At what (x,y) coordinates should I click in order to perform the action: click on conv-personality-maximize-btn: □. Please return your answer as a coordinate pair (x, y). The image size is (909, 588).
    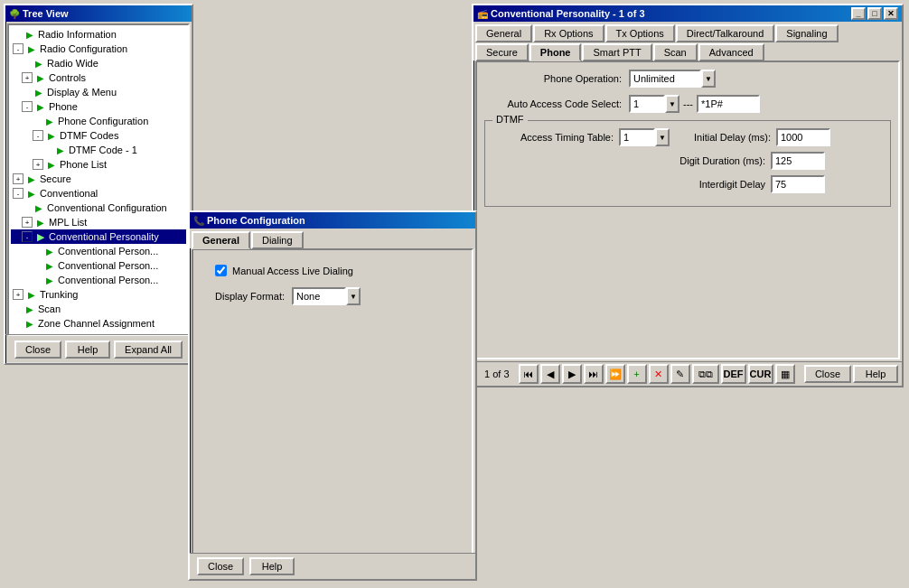
    Looking at the image, I should click on (875, 14).